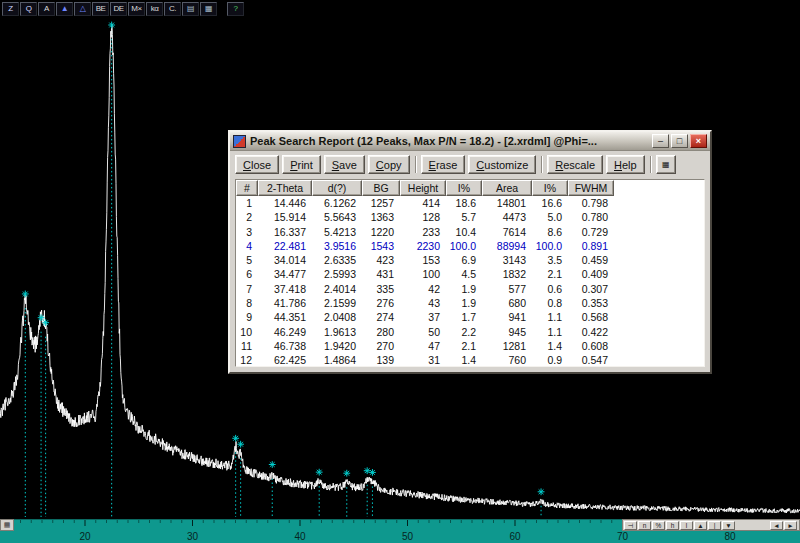 This screenshot has width=800, height=543. What do you see at coordinates (550, 332) in the screenshot?
I see `peak-cell: 1.1` at bounding box center [550, 332].